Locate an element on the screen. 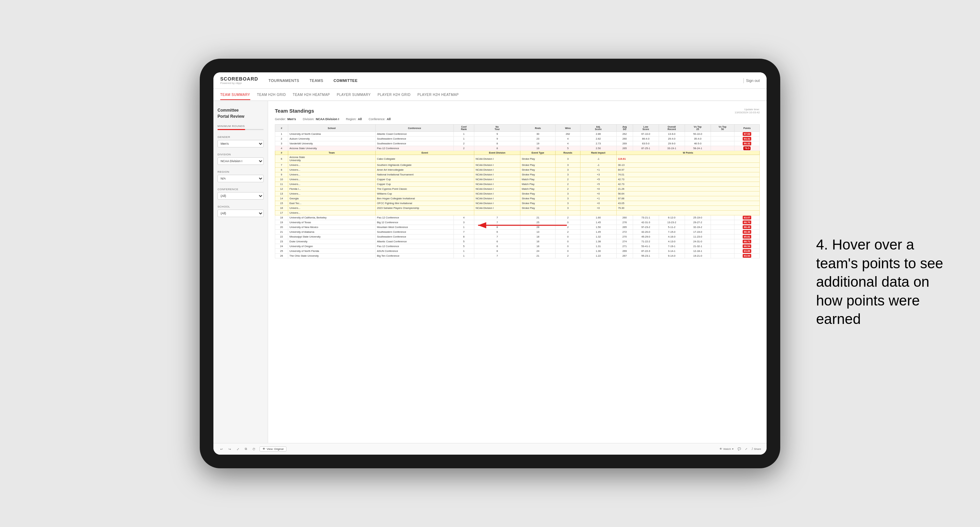  sub-nav-player-h2h-grid: PLAYER H2H GRID is located at coordinates (394, 95).